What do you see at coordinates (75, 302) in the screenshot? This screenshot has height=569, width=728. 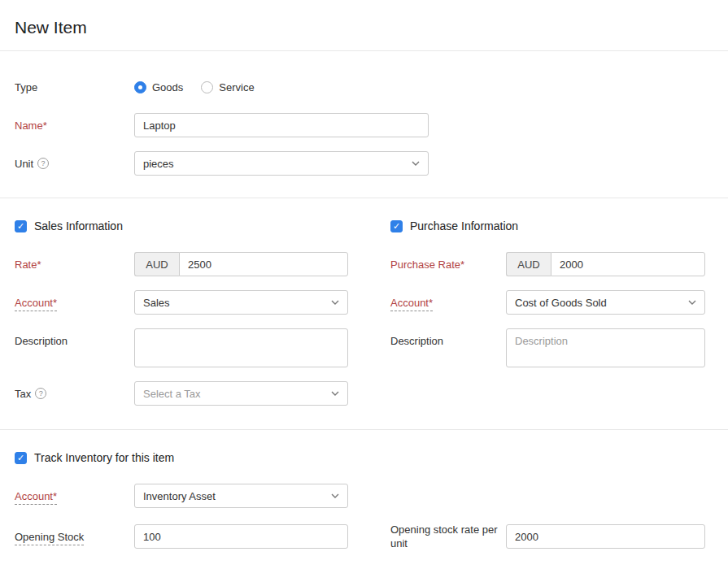 I see `sales-account-label-wrap: Account*` at bounding box center [75, 302].